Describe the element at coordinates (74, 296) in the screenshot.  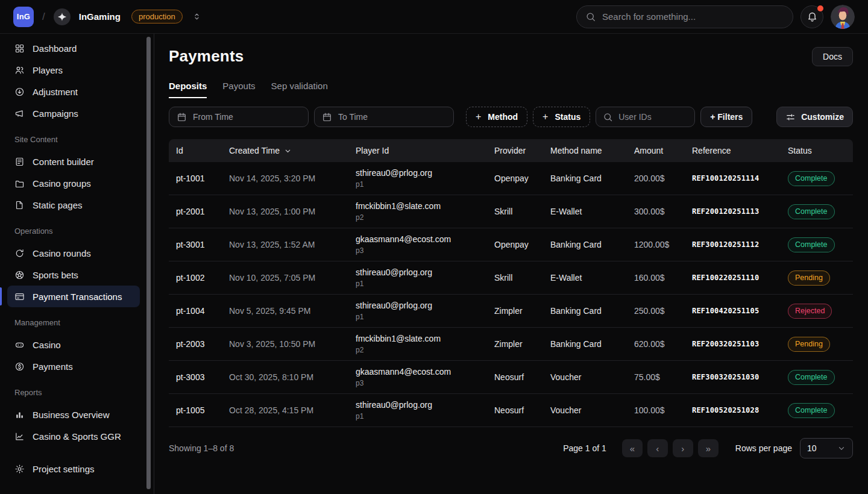
I see `sidebar-item-payment-transactions: Payment Transactions` at that location.